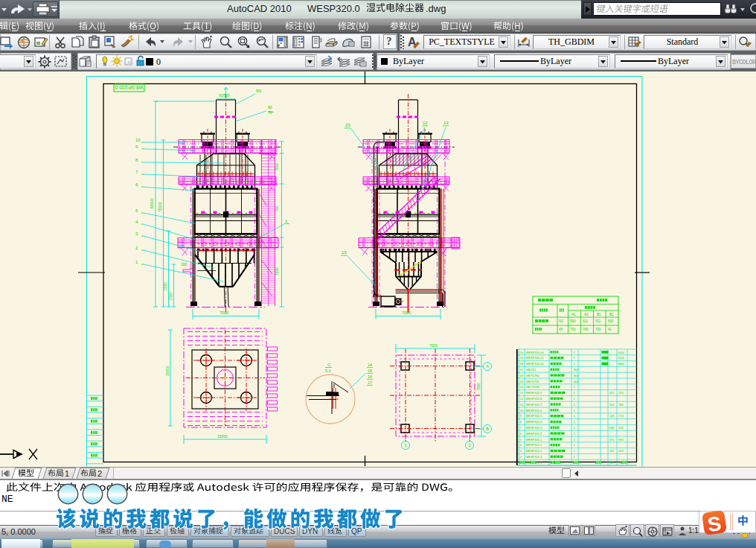 This screenshot has height=548, width=756. Describe the element at coordinates (612, 405) in the screenshot. I see `svg-text: 504` at that location.